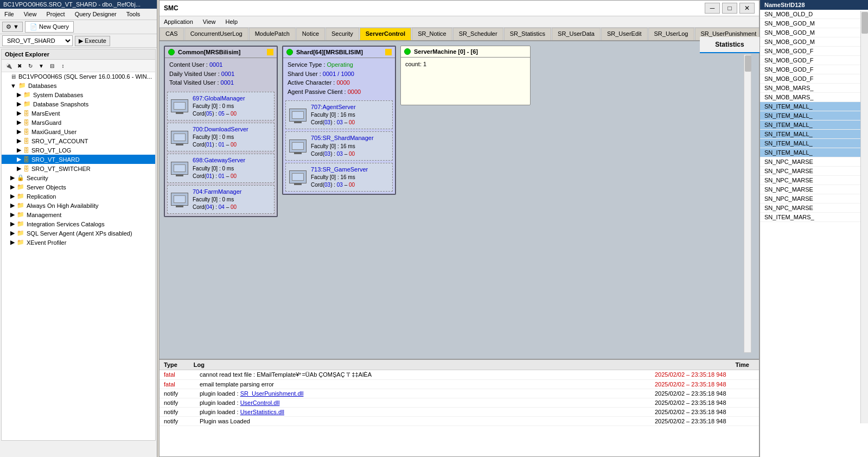 The width and height of the screenshot is (868, 457). Describe the element at coordinates (52, 66) in the screenshot. I see `oe-collapse-btn: ⊟` at that location.